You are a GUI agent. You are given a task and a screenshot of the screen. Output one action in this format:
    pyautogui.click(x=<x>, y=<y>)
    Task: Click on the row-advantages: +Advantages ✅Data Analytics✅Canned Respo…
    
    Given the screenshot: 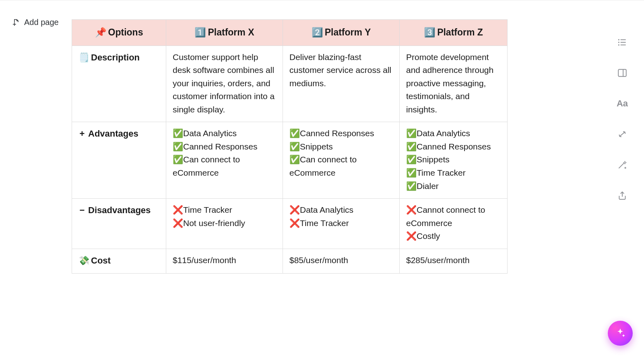 What is the action you would take?
    pyautogui.click(x=290, y=160)
    